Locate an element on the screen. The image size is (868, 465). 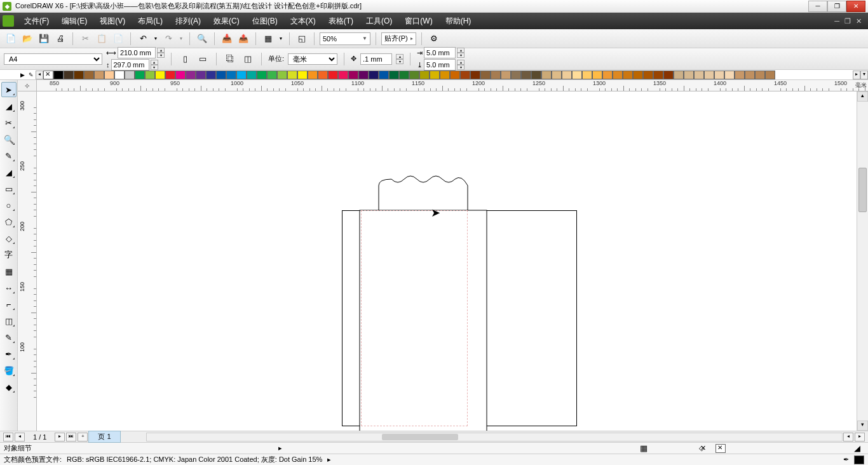
crop-tool: ✂ is located at coordinates (9, 123).